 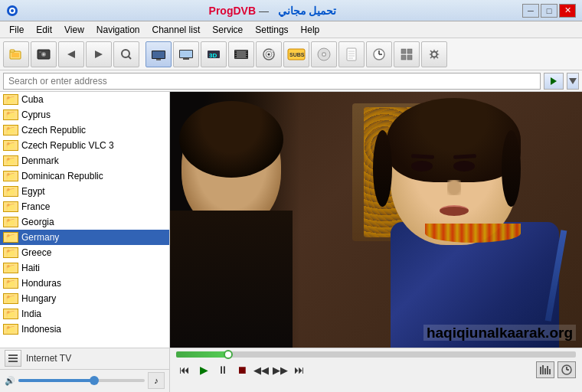 I want to click on menu-channel-list: Channel list, so click(x=176, y=30).